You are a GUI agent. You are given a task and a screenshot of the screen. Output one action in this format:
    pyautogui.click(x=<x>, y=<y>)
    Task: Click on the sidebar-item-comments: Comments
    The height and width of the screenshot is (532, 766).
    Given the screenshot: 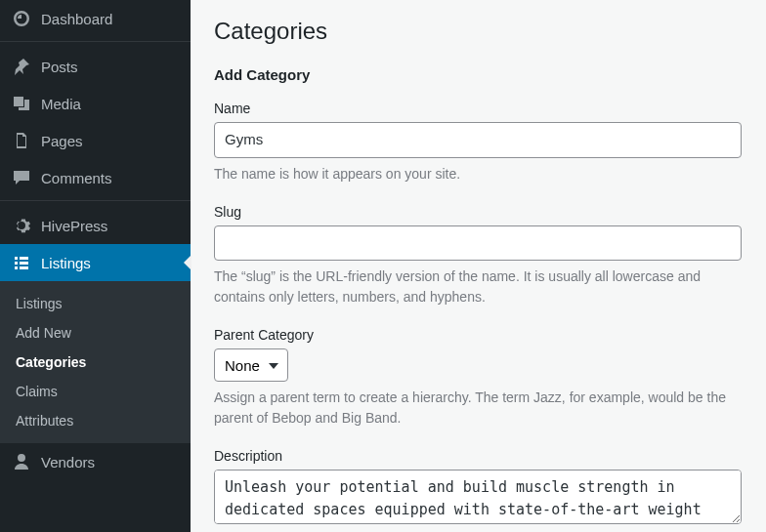 What is the action you would take?
    pyautogui.click(x=96, y=178)
    